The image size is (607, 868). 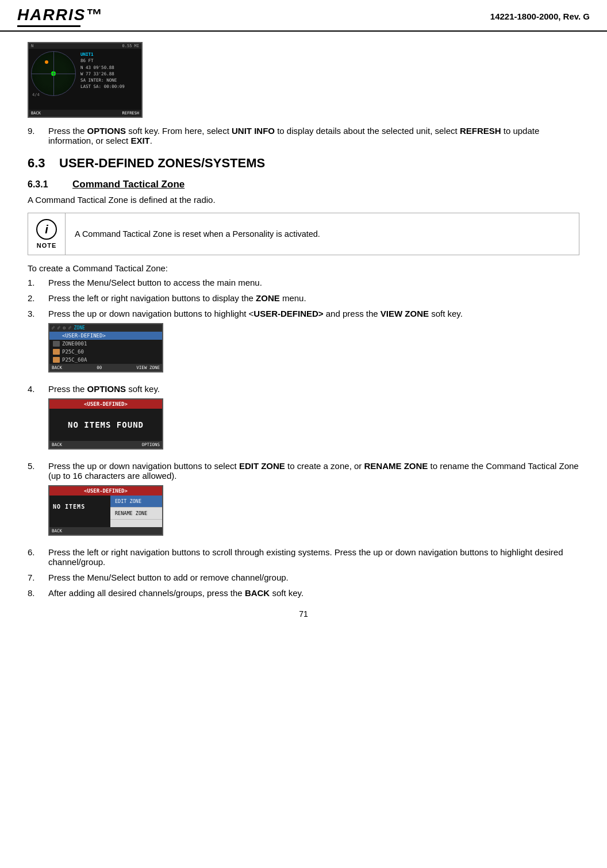 What do you see at coordinates (56, 344) in the screenshot?
I see `zone0001-icon` at bounding box center [56, 344].